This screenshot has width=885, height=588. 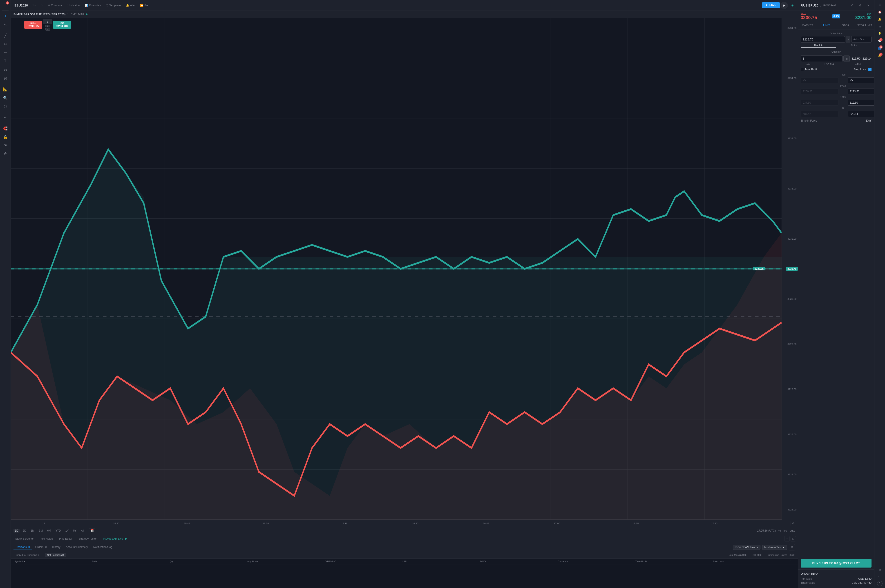 What do you see at coordinates (5, 106) in the screenshot?
I see `node-icon: ⬡` at bounding box center [5, 106].